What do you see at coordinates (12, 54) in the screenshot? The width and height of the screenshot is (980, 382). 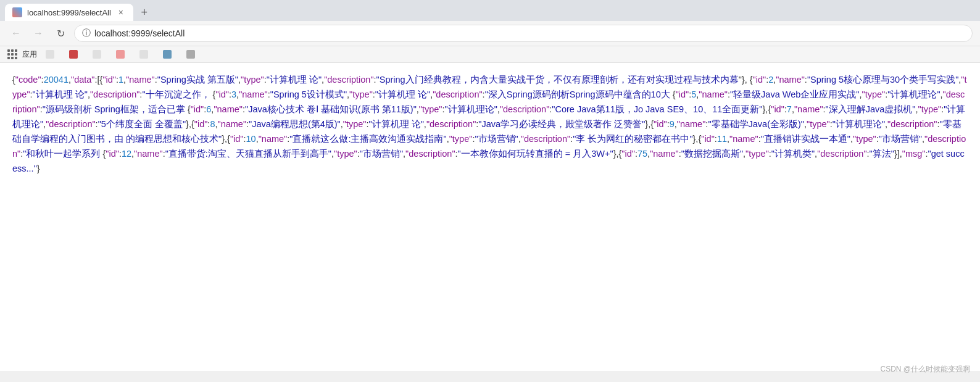 I see `apps-icon` at bounding box center [12, 54].